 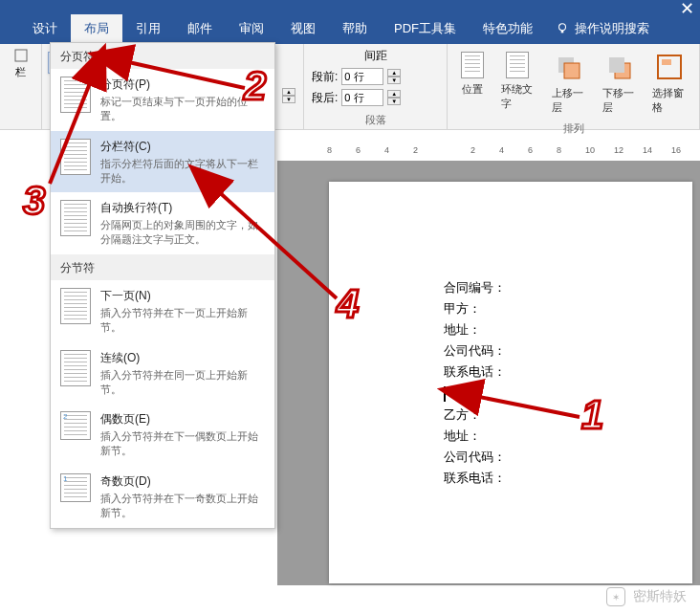 I want to click on document-line: 乙方：, so click(x=558, y=415).